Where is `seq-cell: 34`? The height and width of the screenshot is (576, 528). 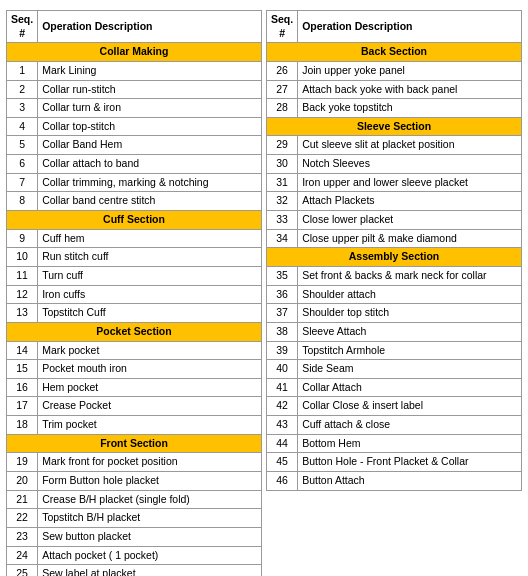
seq-cell: 34 is located at coordinates (282, 238).